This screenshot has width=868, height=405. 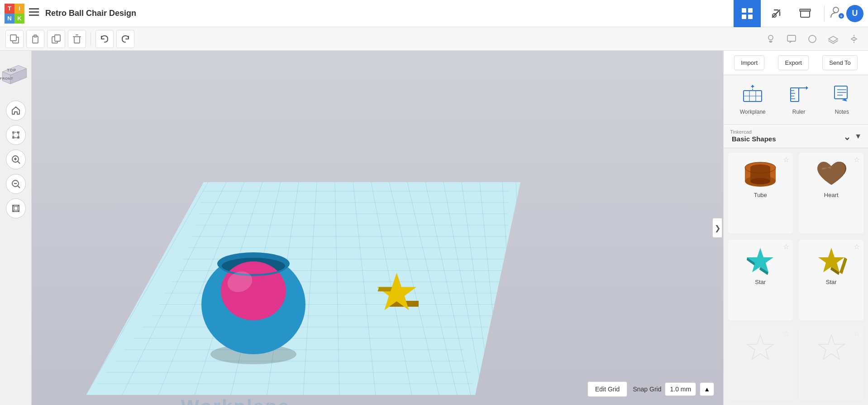 I want to click on mirror-icon, so click(x=854, y=39).